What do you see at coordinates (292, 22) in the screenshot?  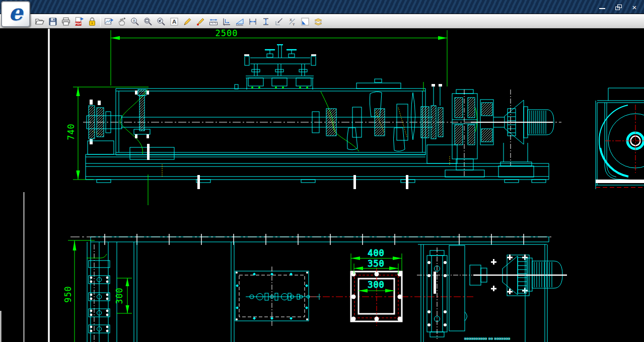 I see `xy-coordinates-icon: XY` at bounding box center [292, 22].